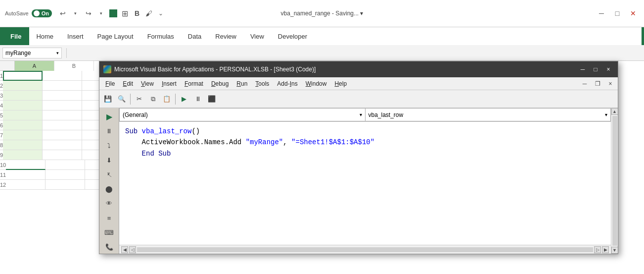 The image size is (644, 274). Describe the element at coordinates (109, 117) in the screenshot. I see `vba-sidebar-play: ▶` at that location.